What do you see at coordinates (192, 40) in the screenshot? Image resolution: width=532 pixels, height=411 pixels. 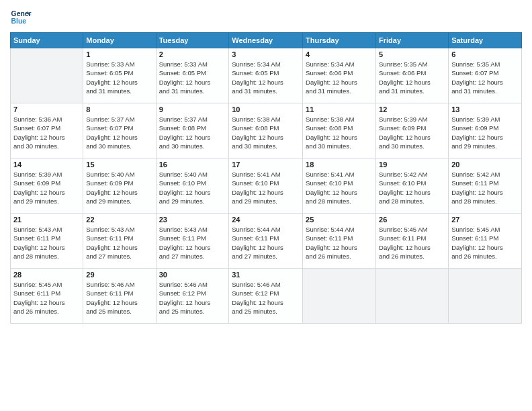 I see `dow-cell: Tuesday` at bounding box center [192, 40].